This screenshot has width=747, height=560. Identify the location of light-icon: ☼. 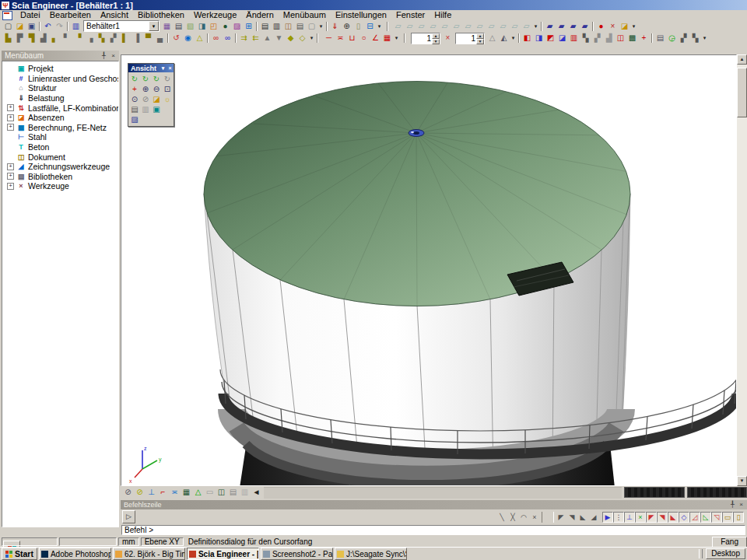
(167, 100).